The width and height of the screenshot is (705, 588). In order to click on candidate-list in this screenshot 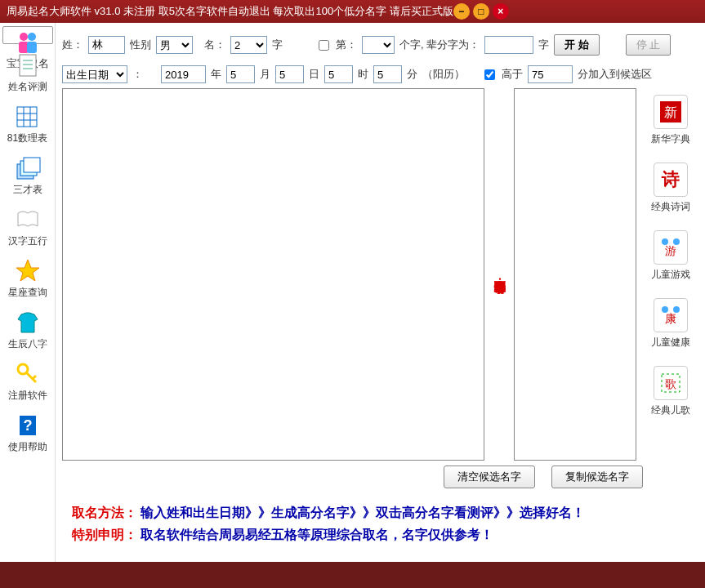, I will do `click(575, 274)`.